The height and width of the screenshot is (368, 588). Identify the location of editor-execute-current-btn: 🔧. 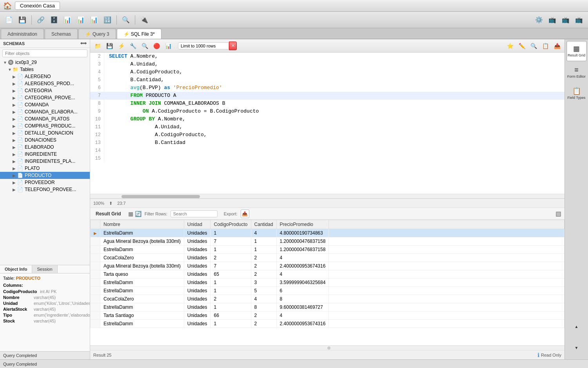
(133, 46).